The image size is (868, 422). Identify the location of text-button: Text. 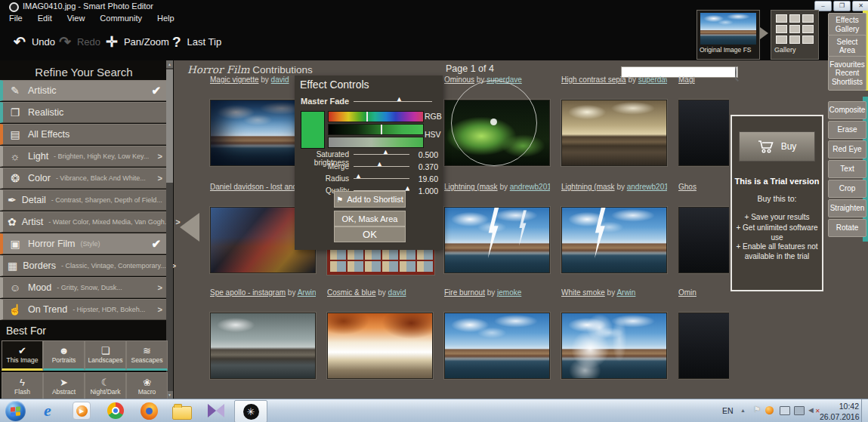
(848, 169).